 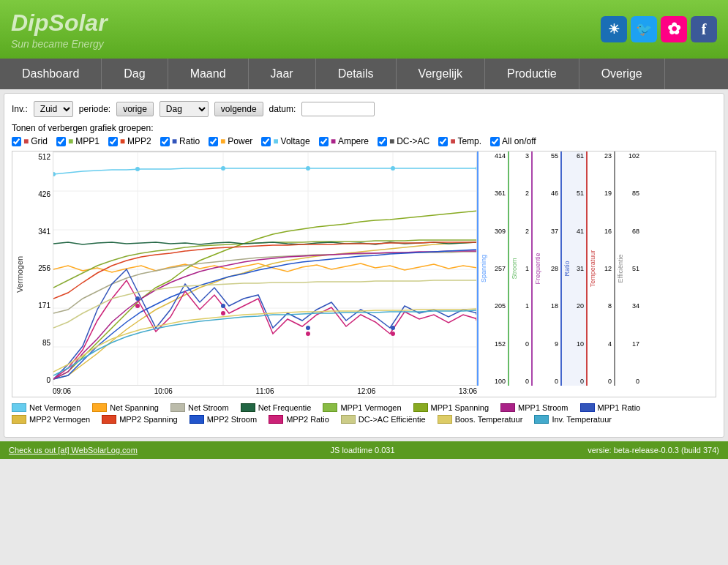 What do you see at coordinates (40, 157) in the screenshot?
I see `y-tick-0: 512` at bounding box center [40, 157].